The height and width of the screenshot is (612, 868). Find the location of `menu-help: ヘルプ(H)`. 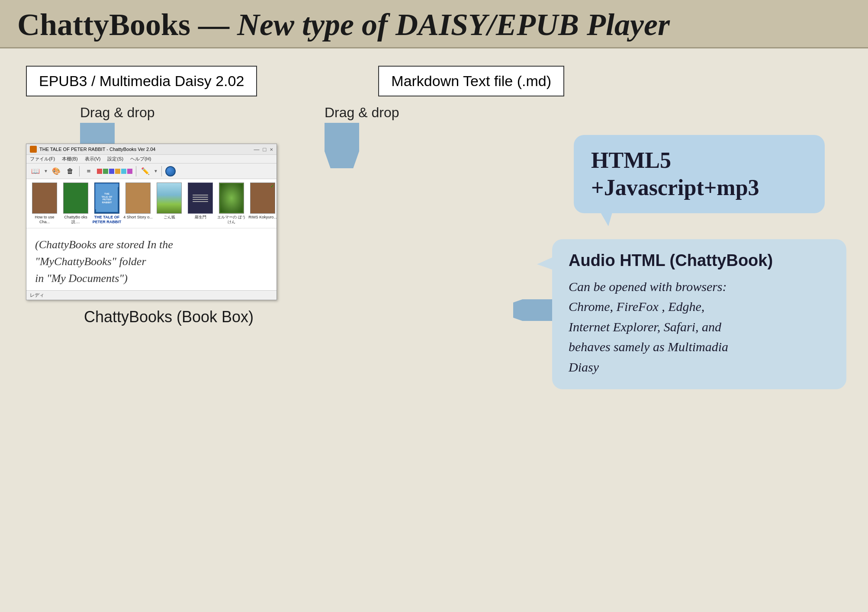

menu-help: ヘルプ(H) is located at coordinates (141, 159).